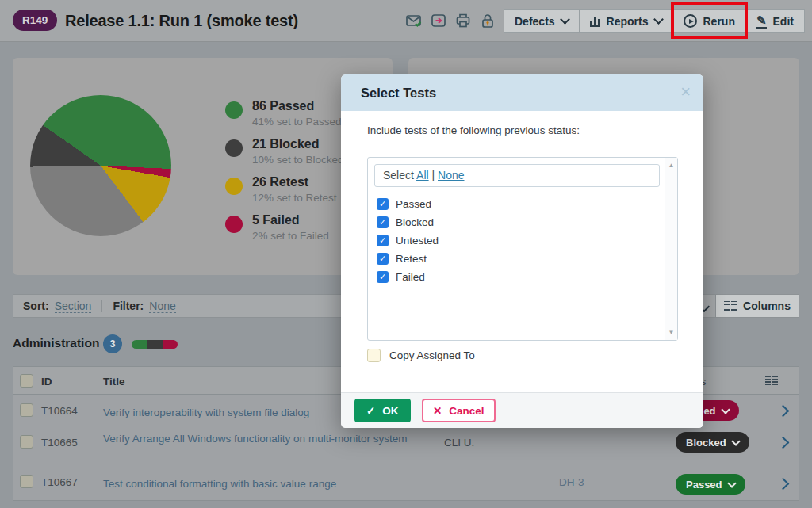  Describe the element at coordinates (281, 182) in the screenshot. I see `legend-title: 26 Retest` at that location.